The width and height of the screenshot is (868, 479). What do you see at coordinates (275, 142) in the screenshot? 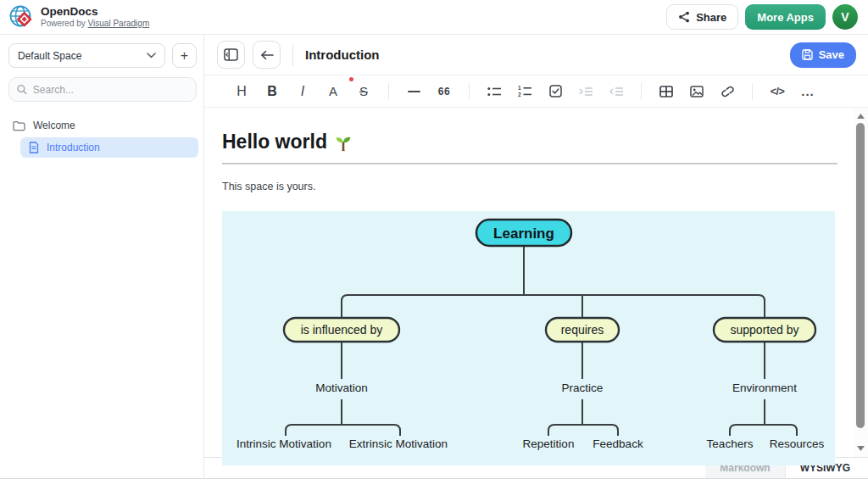
I see `doc-heading-text: Hello world` at bounding box center [275, 142].